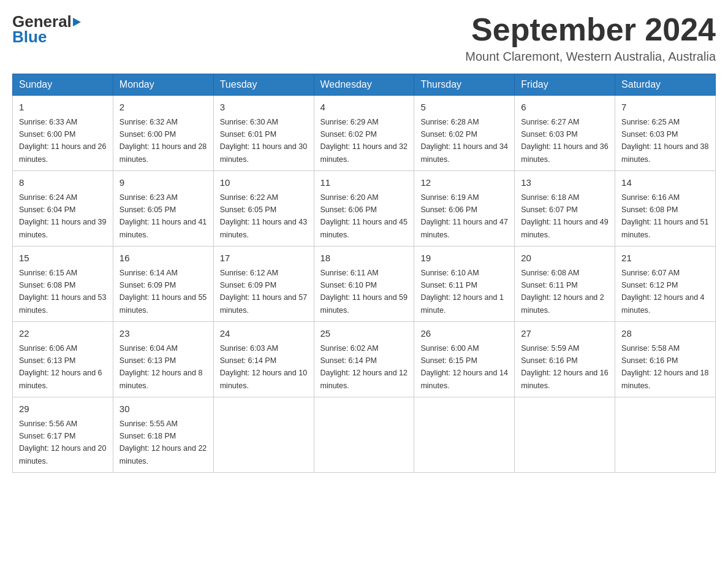 This screenshot has width=728, height=563. Describe the element at coordinates (565, 85) in the screenshot. I see `col-friday: Friday` at that location.